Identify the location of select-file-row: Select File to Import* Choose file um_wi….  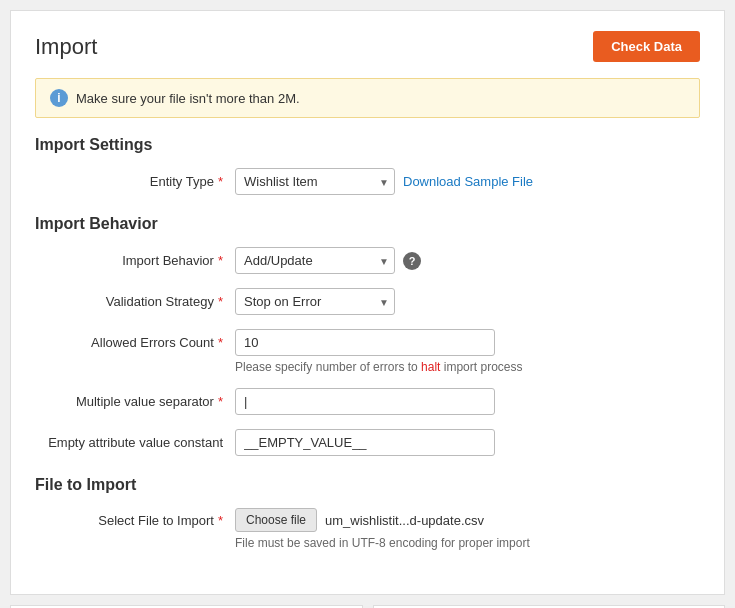
(368, 520).